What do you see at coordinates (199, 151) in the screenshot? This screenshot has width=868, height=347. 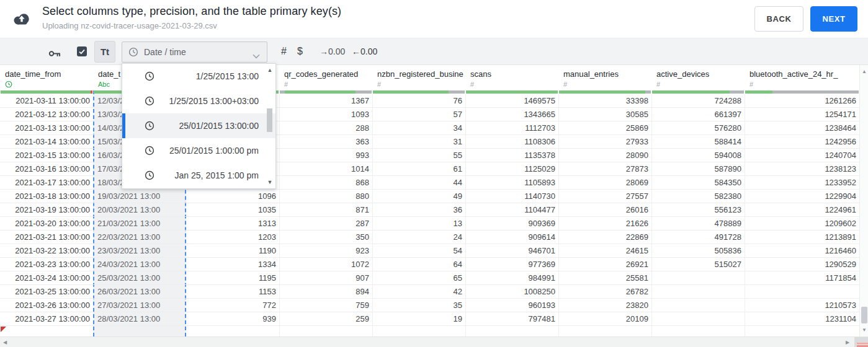 I see `format-option: 25/01/2015 1:00:00 pm` at bounding box center [199, 151].